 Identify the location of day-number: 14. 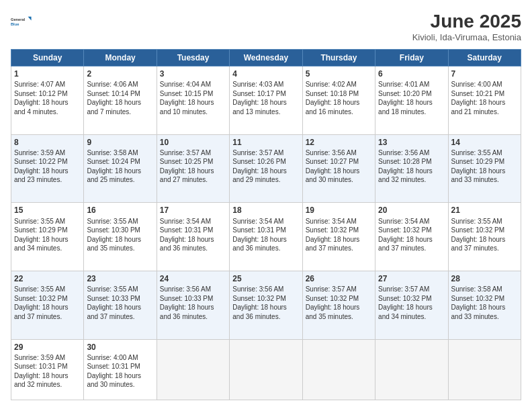
(485, 142).